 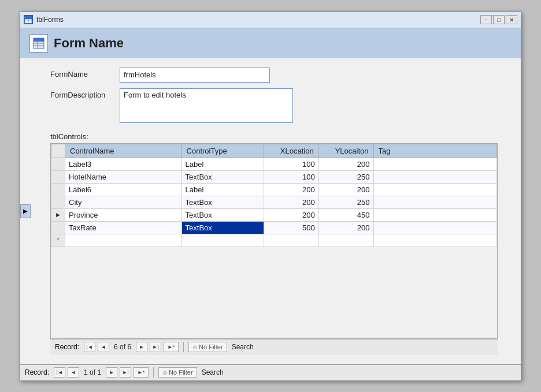 What do you see at coordinates (124, 215) in the screenshot?
I see `cell-controlname: Province` at bounding box center [124, 215].